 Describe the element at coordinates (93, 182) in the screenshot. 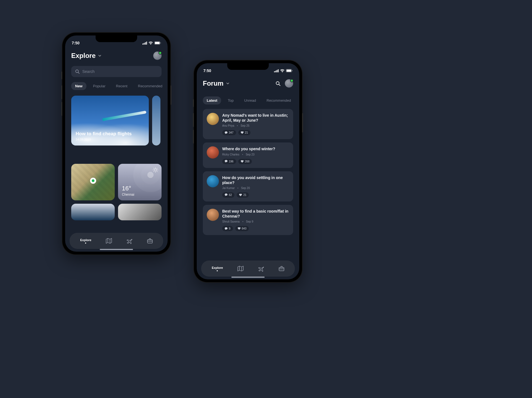

I see `map-widget` at that location.